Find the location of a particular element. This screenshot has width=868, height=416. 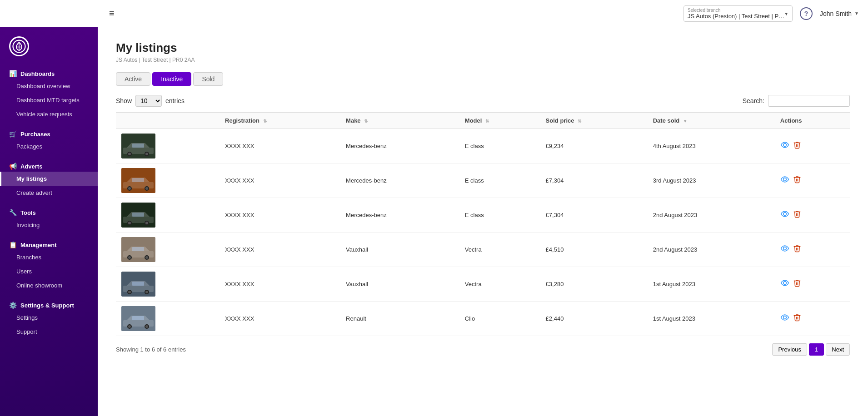

sidebar-item-branches: Branches is located at coordinates (49, 257).